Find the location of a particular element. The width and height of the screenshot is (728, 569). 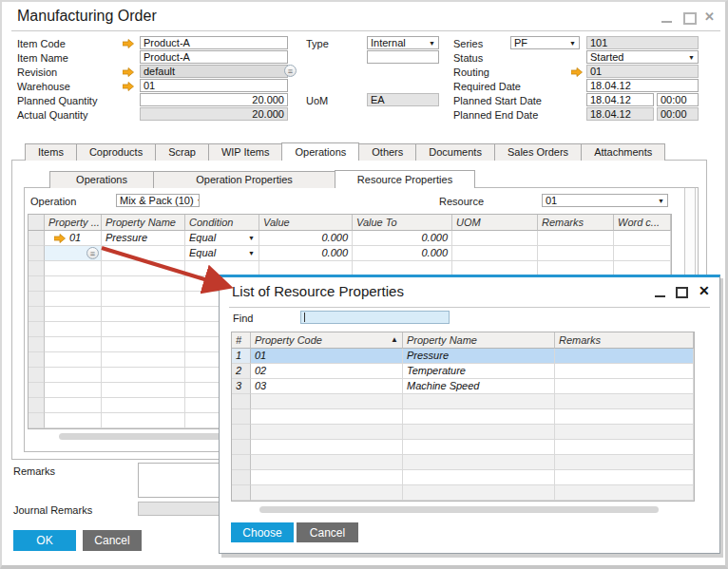

list-item: 2 02 Temperature is located at coordinates (463, 371).